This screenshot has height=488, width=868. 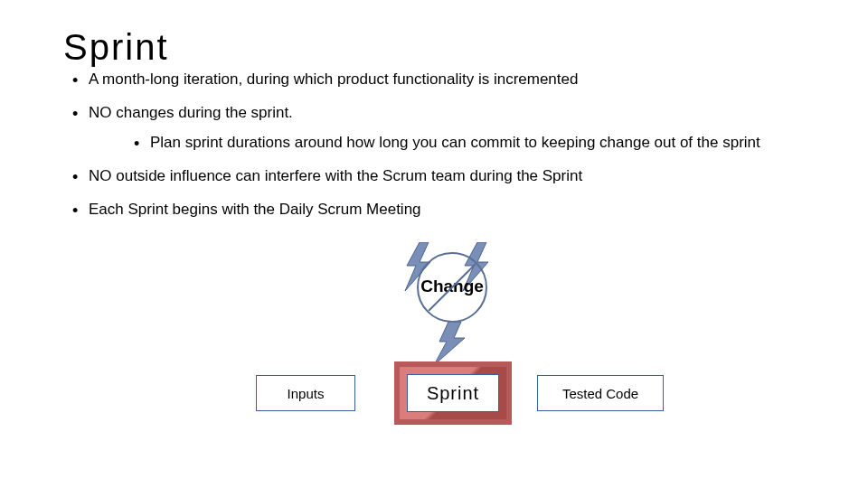 What do you see at coordinates (443, 128) in the screenshot?
I see `bullet-item: NO changes during the sprint. Plan sprin…` at bounding box center [443, 128].